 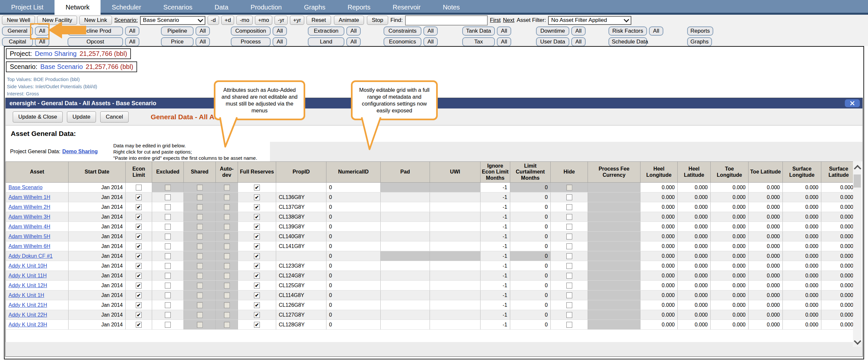 I want to click on filter-extraction-button: Extraction, so click(x=326, y=31).